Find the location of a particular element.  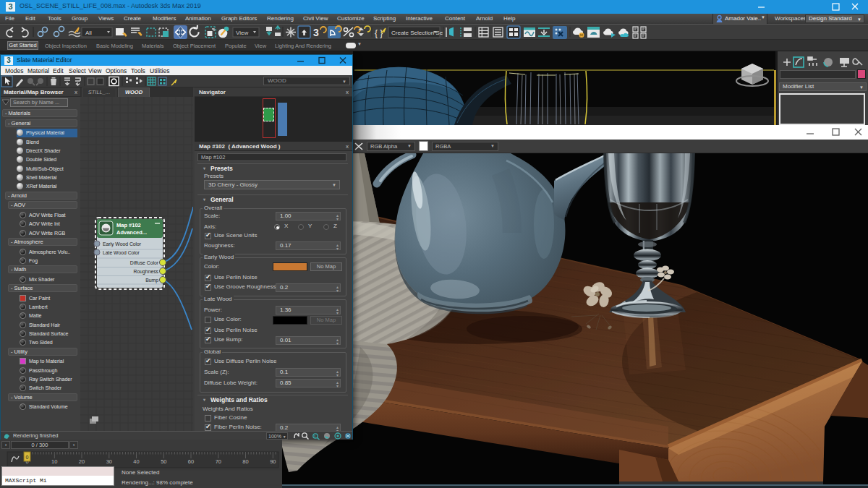

svg-text: Roughness is located at coordinates (146, 272).